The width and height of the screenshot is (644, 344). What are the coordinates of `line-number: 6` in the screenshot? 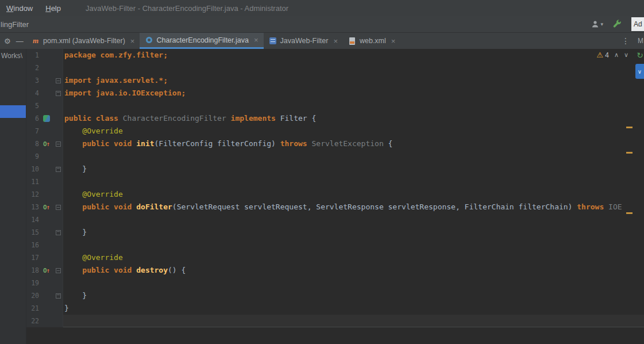 It's located at (33, 119).